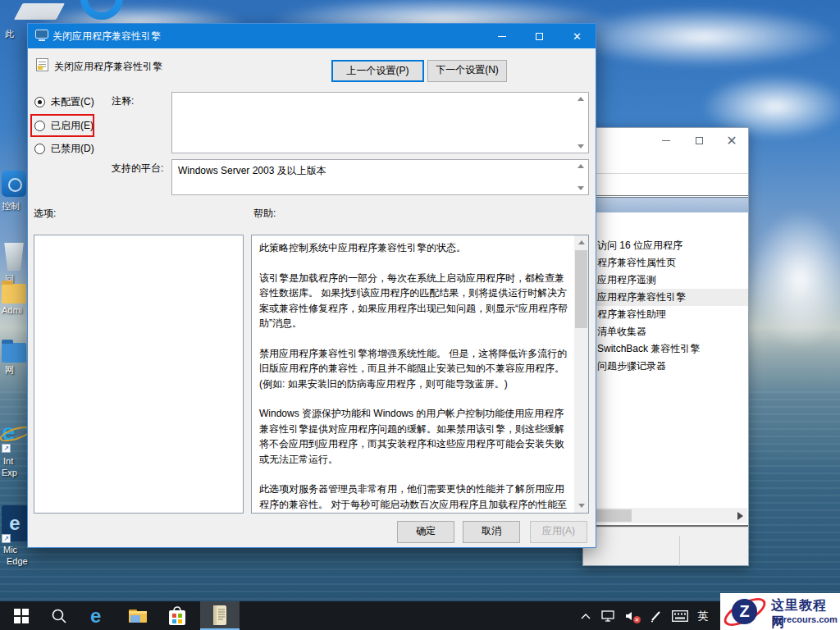 This screenshot has width=840, height=630. I want to click on help-scrollbar, so click(581, 374).